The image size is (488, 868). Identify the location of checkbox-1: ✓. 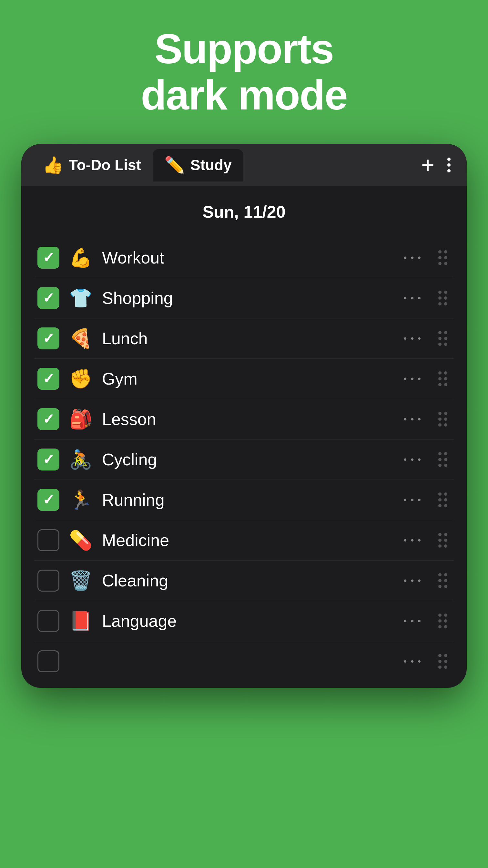
(48, 257).